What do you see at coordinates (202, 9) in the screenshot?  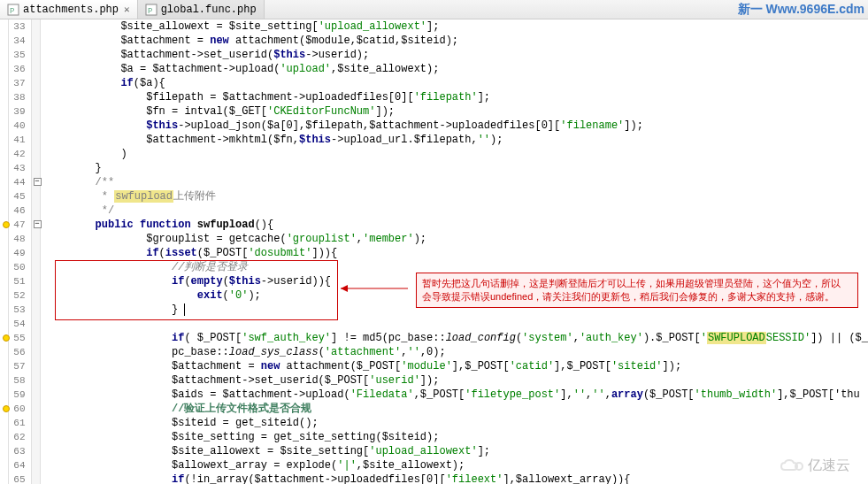 I see `tab-global-func: P global.func.php` at bounding box center [202, 9].